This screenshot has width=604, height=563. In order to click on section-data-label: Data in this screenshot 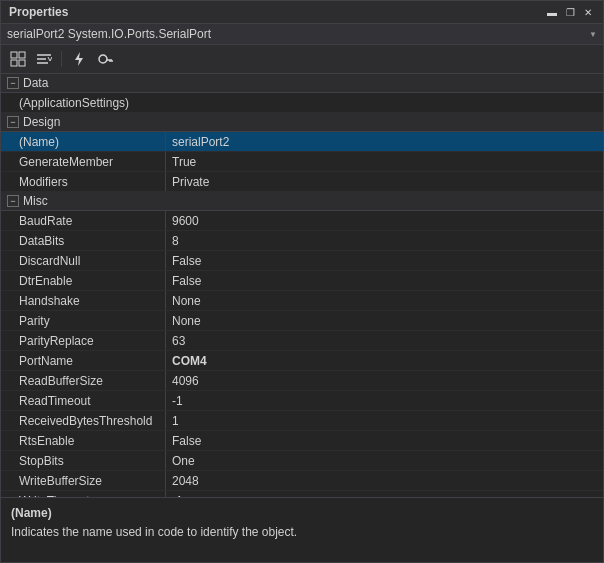, I will do `click(36, 83)`.